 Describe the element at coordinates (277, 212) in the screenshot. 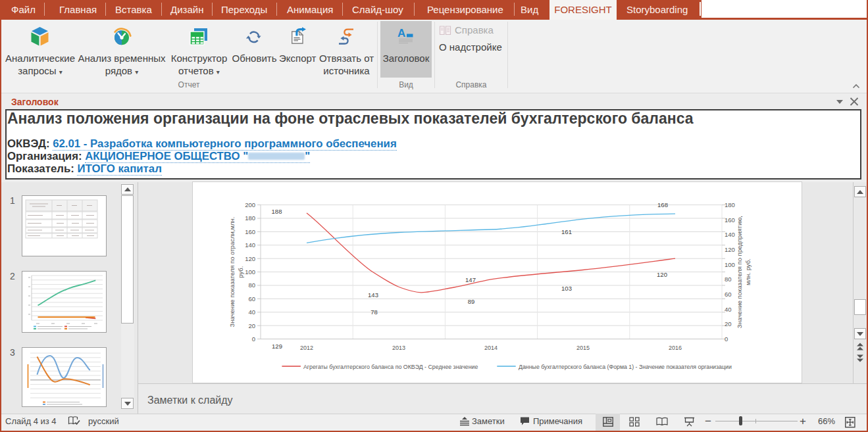

I see `svg-text: 188` at that location.